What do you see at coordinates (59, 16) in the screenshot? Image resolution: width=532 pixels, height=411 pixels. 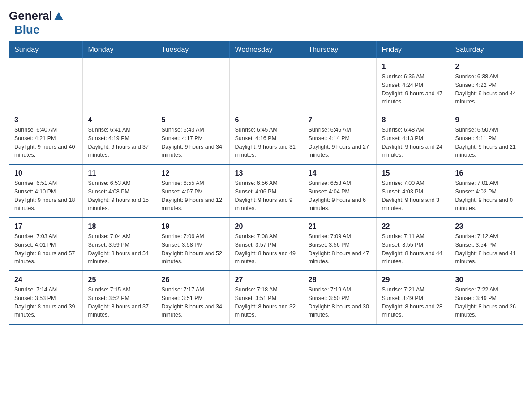 I see `logo-triangle-icon` at bounding box center [59, 16].